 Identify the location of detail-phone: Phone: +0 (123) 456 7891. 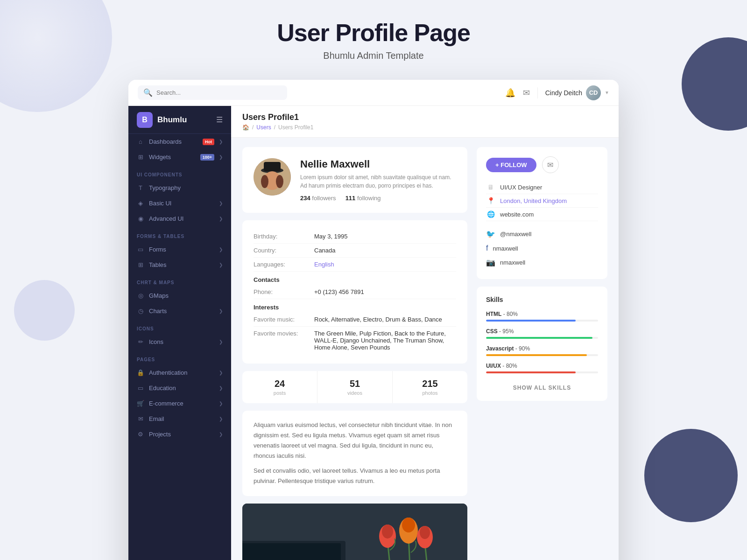
(355, 292).